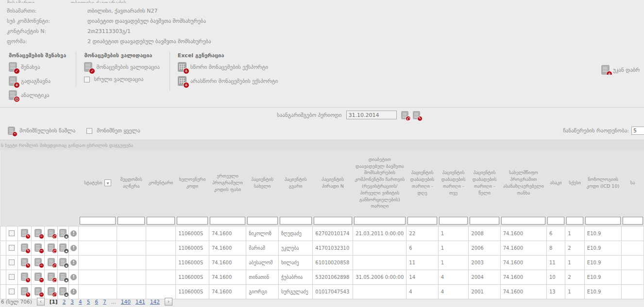  What do you see at coordinates (155, 302) in the screenshot?
I see `page-link-142: 142` at bounding box center [155, 302].